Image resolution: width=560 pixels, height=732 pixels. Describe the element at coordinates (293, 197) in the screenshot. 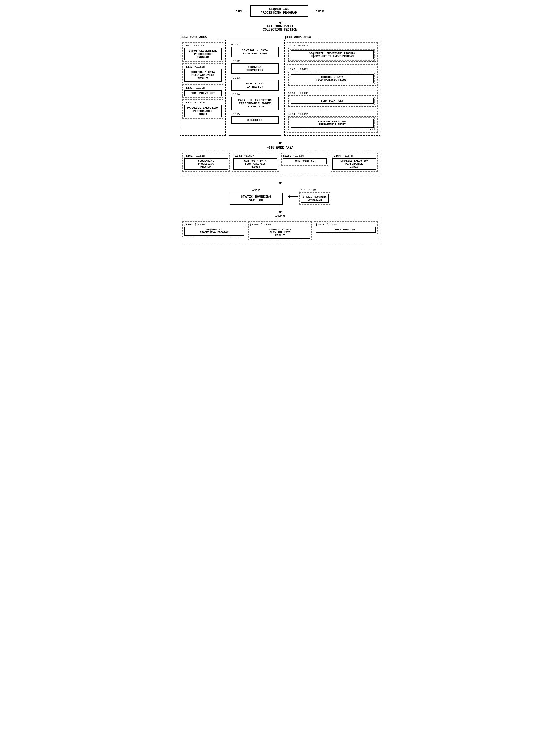

I see `arrow-condition-to-static` at that location.